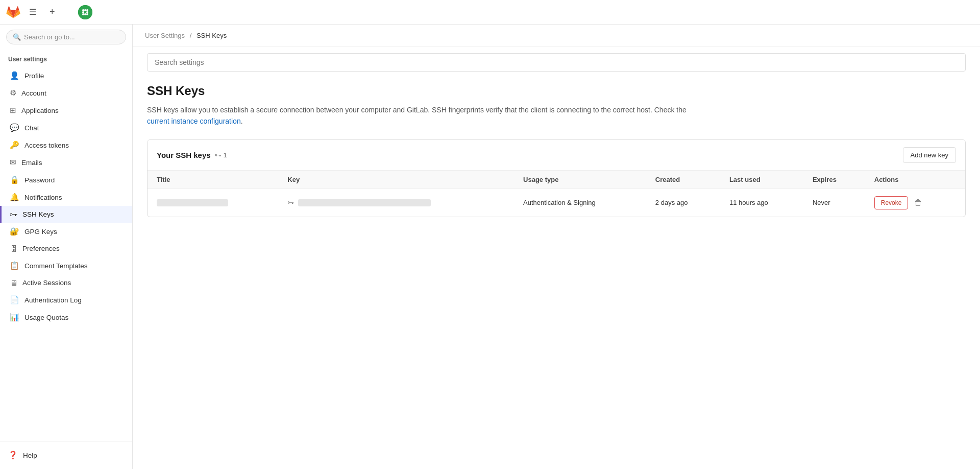 The height and width of the screenshot is (469, 980). Describe the element at coordinates (66, 300) in the screenshot. I see `sidebar-item-authentication-log: 📄 Authentication Log` at that location.